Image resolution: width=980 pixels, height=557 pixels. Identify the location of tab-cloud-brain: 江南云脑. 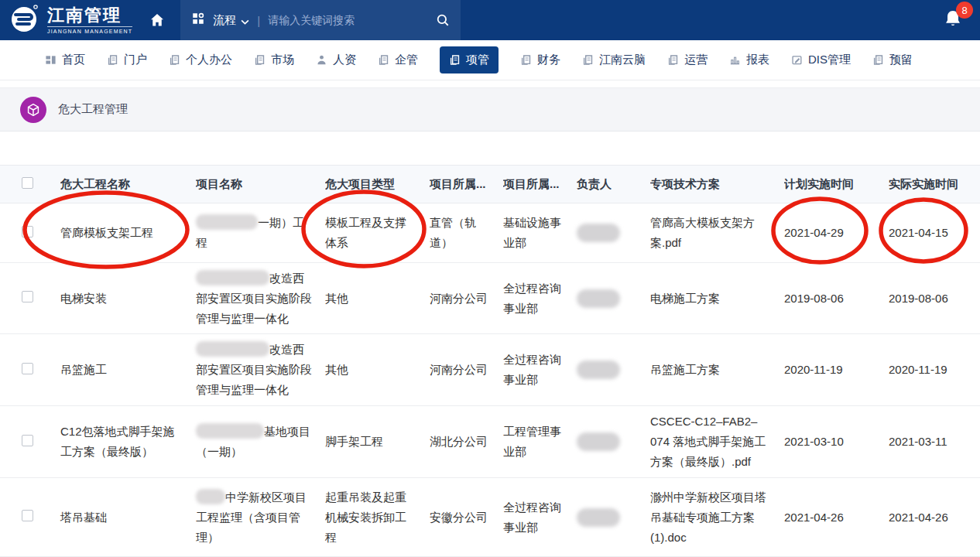
(614, 60).